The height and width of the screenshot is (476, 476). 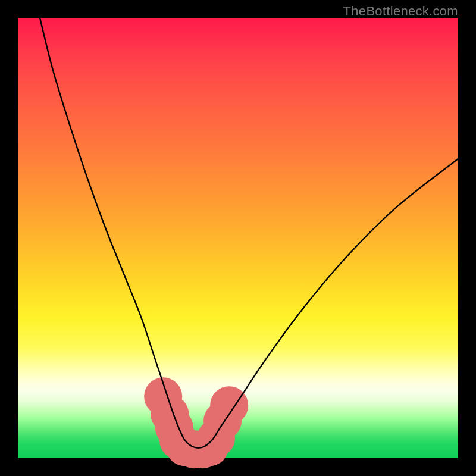 What do you see at coordinates (401, 11) in the screenshot?
I see `watermark-text: TheBottleneck.com` at bounding box center [401, 11].